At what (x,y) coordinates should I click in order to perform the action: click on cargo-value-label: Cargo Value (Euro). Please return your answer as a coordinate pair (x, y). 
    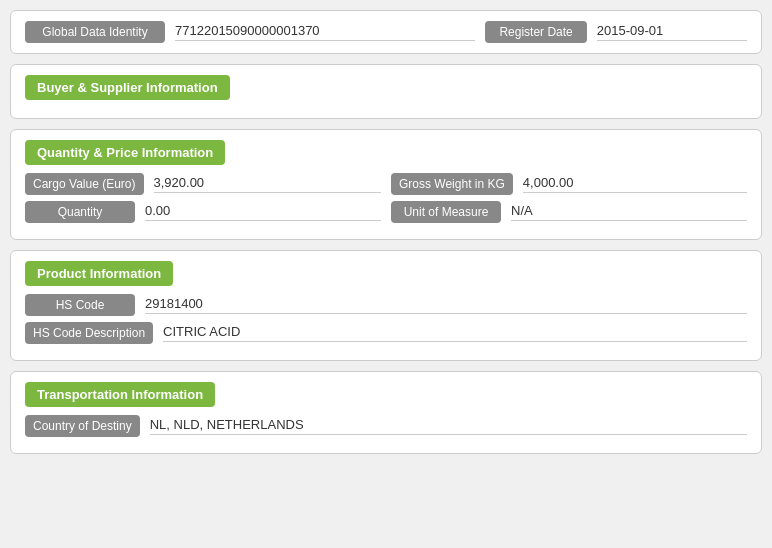
    Looking at the image, I should click on (84, 184).